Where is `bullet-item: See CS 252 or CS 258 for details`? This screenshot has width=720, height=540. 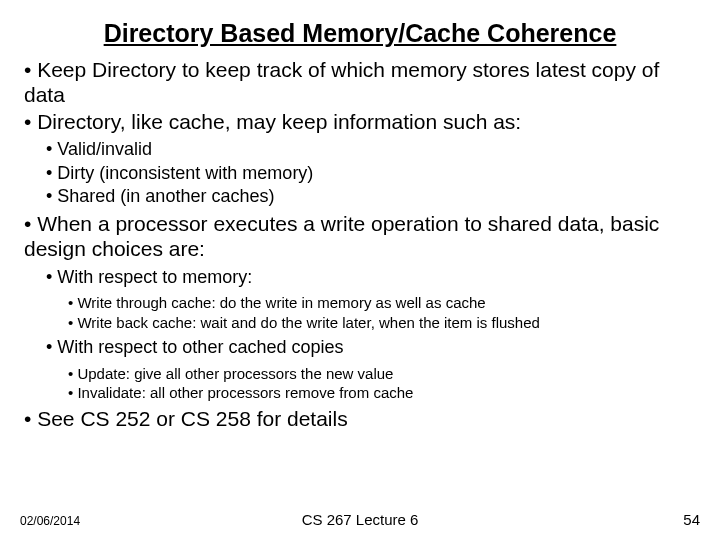
bullet-item: See CS 252 or CS 258 for details is located at coordinates (362, 420).